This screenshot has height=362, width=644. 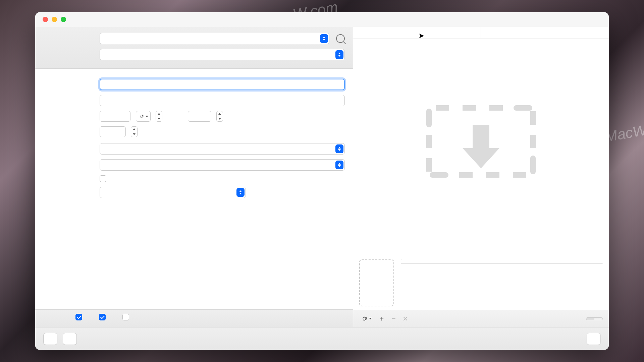 What do you see at coordinates (222, 165) in the screenshot?
I see `then-select` at bounding box center [222, 165].